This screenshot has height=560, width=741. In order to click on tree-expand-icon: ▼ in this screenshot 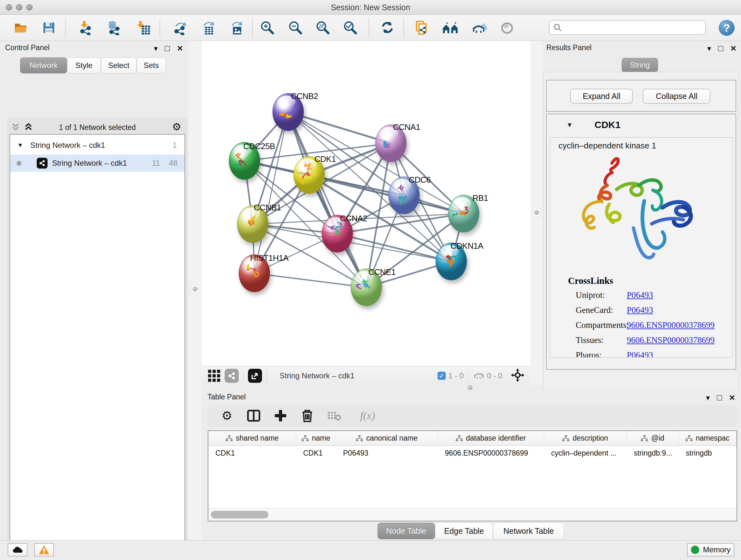, I will do `click(20, 145)`.